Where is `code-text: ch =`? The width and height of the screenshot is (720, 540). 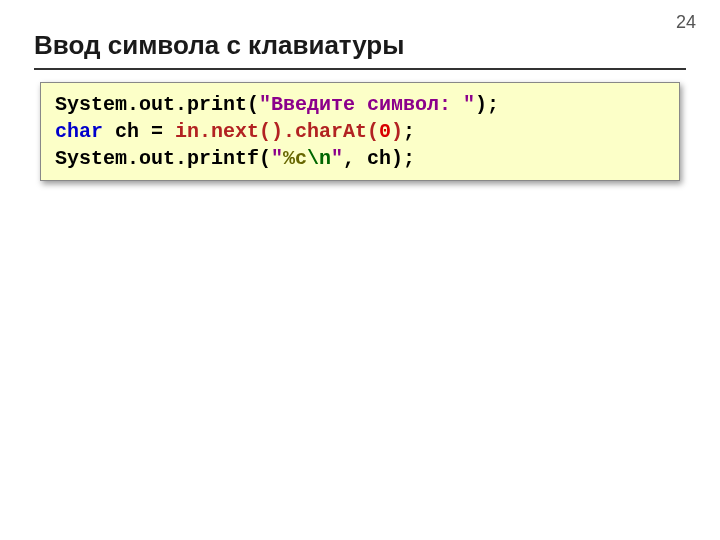 code-text: ch = is located at coordinates (139, 132).